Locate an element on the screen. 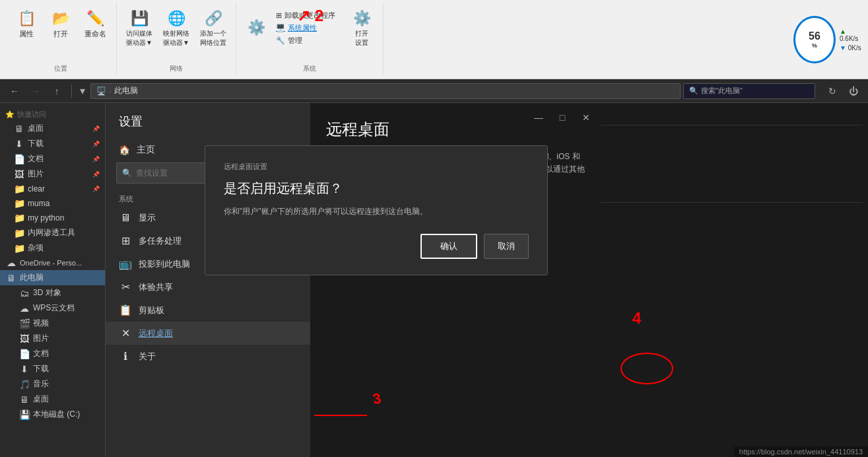  sidebar-item-download: ⬇ 下载 📌 is located at coordinates (53, 144).